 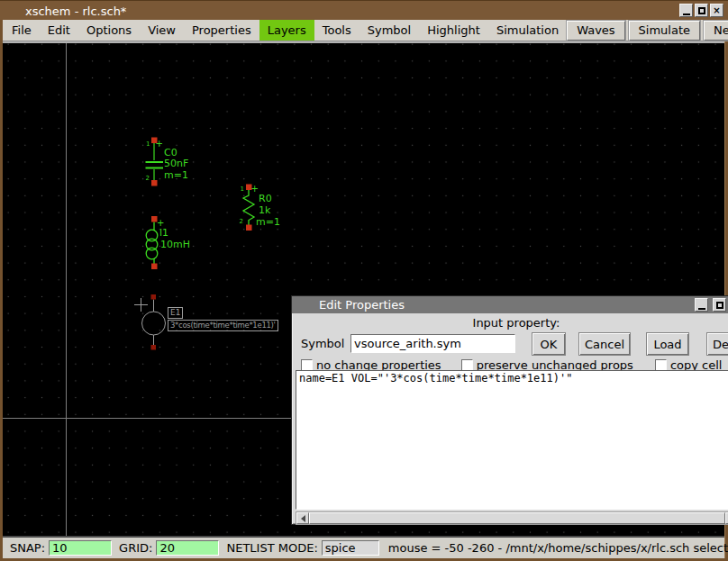 I want to click on menu-options: Options, so click(x=109, y=31).